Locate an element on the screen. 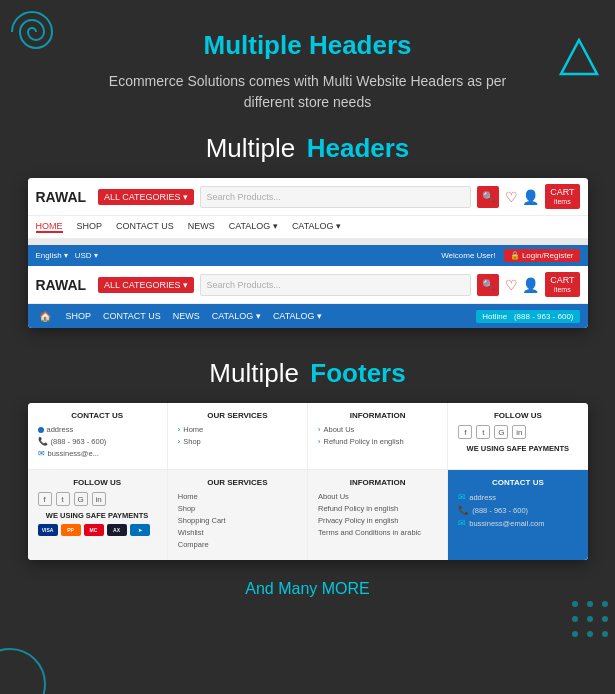 This screenshot has height=694, width=615. mock1-categories-btn: ALL CATEGORIES ▾ is located at coordinates (146, 197).